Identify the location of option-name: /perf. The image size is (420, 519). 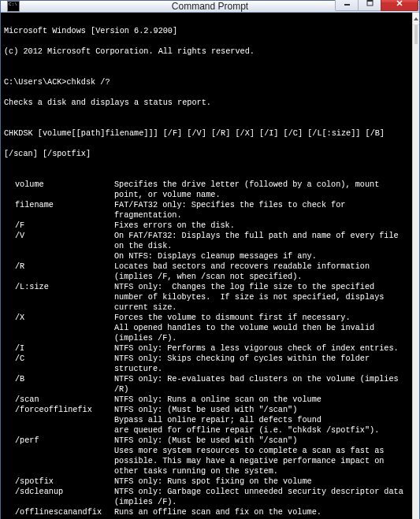
(59, 456).